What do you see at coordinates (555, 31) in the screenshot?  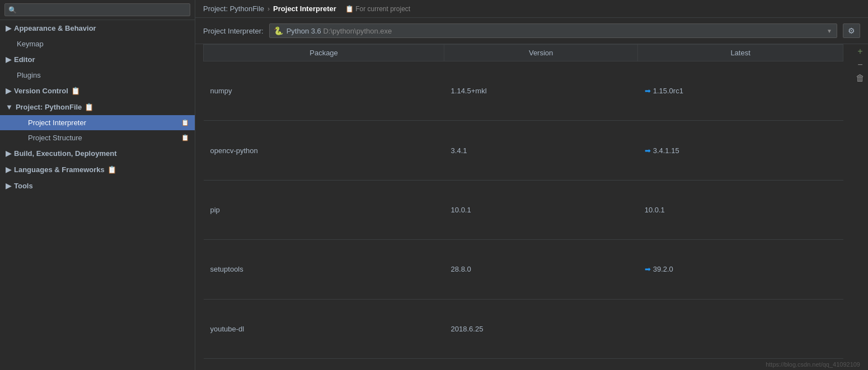 I see `interpreter-version: Python 3.6 D:\python\python.exe` at bounding box center [555, 31].